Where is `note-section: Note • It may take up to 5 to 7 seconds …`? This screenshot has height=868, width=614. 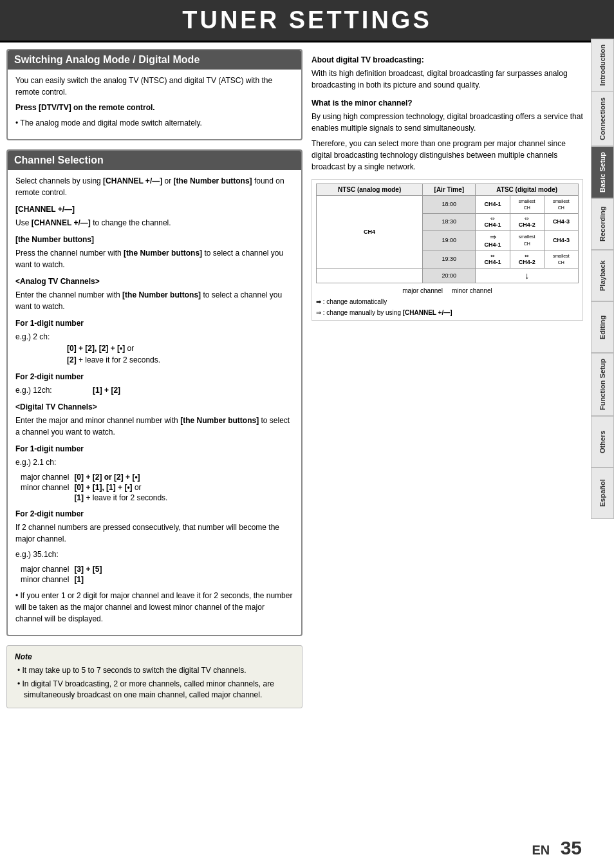 note-section: Note • It may take up to 5 to 7 seconds … is located at coordinates (154, 677).